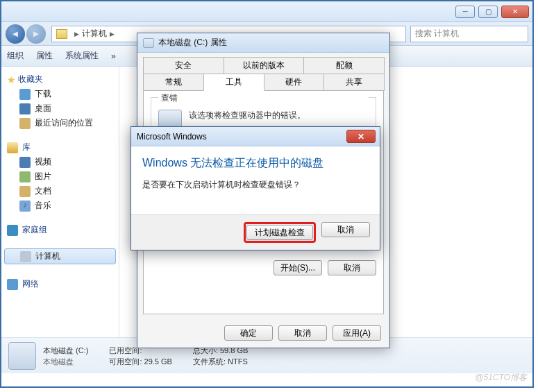 The width and height of the screenshot is (538, 392). Describe the element at coordinates (12, 284) in the screenshot. I see `network-icon` at that location.